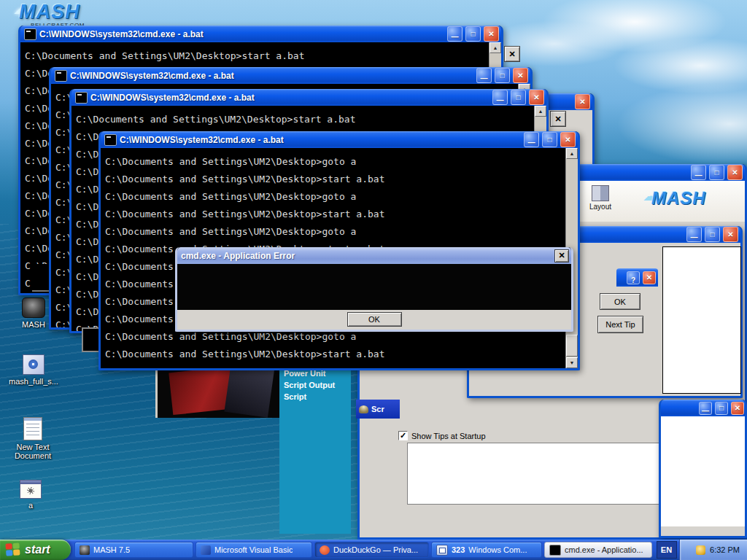 This screenshot has height=560, width=747. I want to click on start-button: start, so click(35, 550).